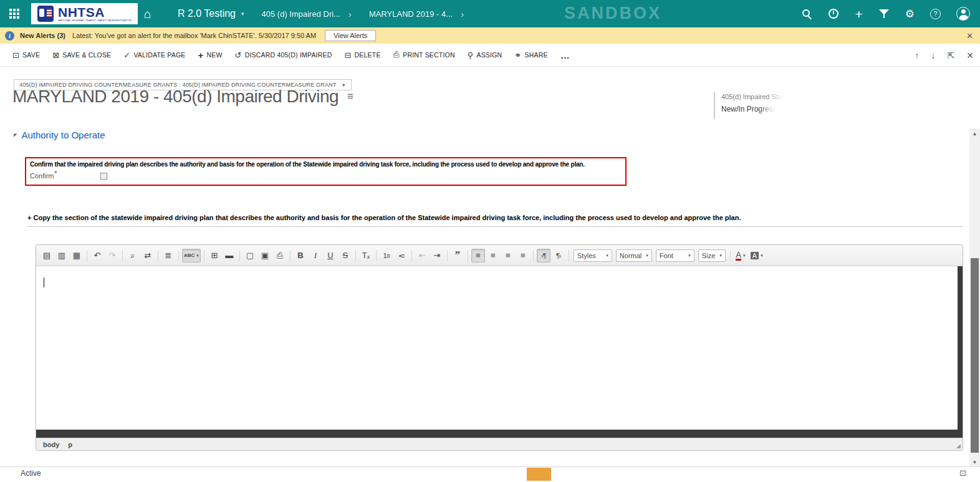  Describe the element at coordinates (485, 55) in the screenshot. I see `assign-button: ⚲ASSIGN` at that location.